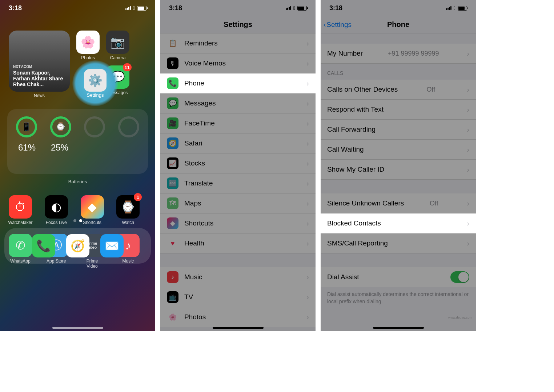 The height and width of the screenshot is (392, 554). What do you see at coordinates (173, 277) in the screenshot?
I see `music-icon: ♪` at bounding box center [173, 277].